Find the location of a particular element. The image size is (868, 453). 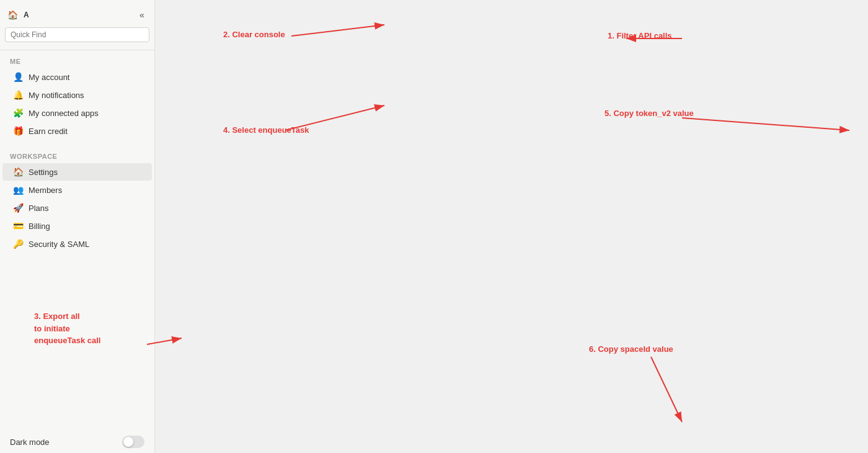

settings-icon: 🏠 is located at coordinates (18, 172).